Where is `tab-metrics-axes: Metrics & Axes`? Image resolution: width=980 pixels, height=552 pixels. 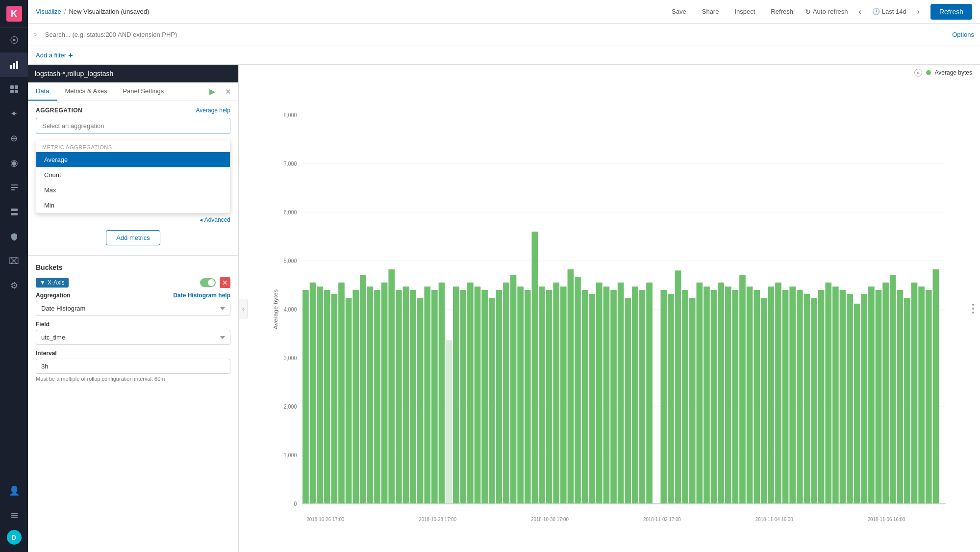 tab-metrics-axes: Metrics & Axes is located at coordinates (86, 91).